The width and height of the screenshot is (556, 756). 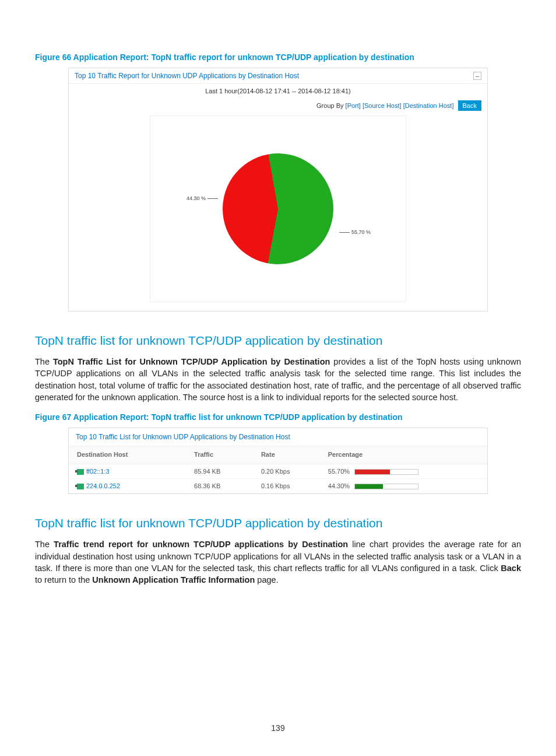 I want to click on th-rate: Rate, so click(x=287, y=455).